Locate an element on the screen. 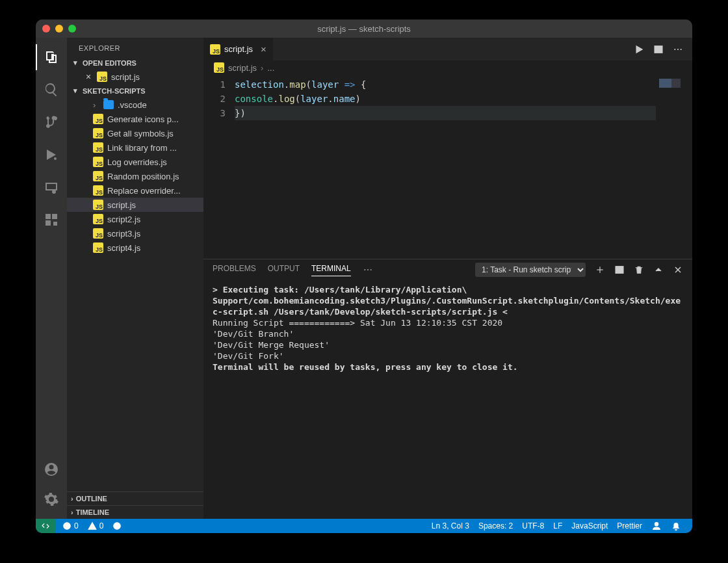  breadcrumb-more: ... is located at coordinates (270, 68).